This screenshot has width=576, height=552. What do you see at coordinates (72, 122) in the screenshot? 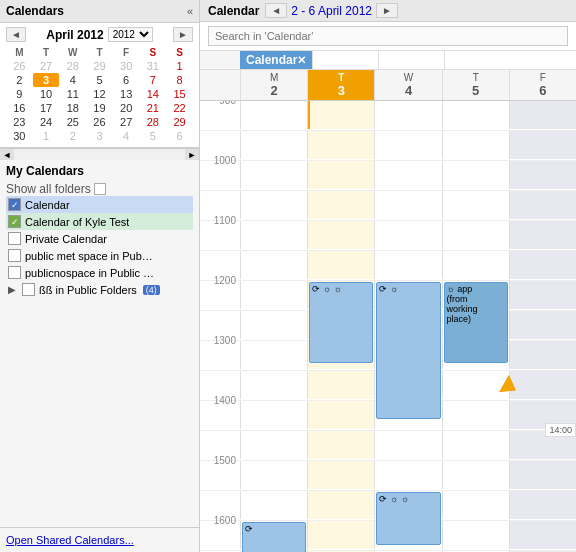
I see `mini-cal-day: 25` at bounding box center [72, 122].